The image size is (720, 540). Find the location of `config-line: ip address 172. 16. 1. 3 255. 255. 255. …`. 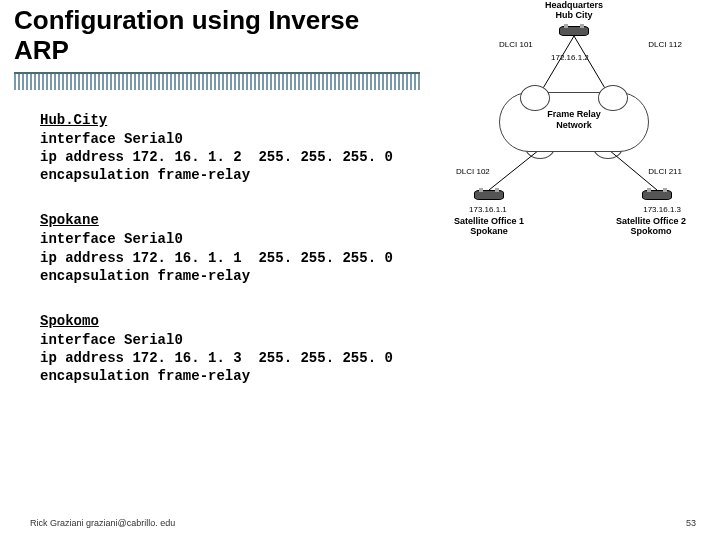

config-line: ip address 172. 16. 1. 3 255. 255. 255. … is located at coordinates (230, 358).